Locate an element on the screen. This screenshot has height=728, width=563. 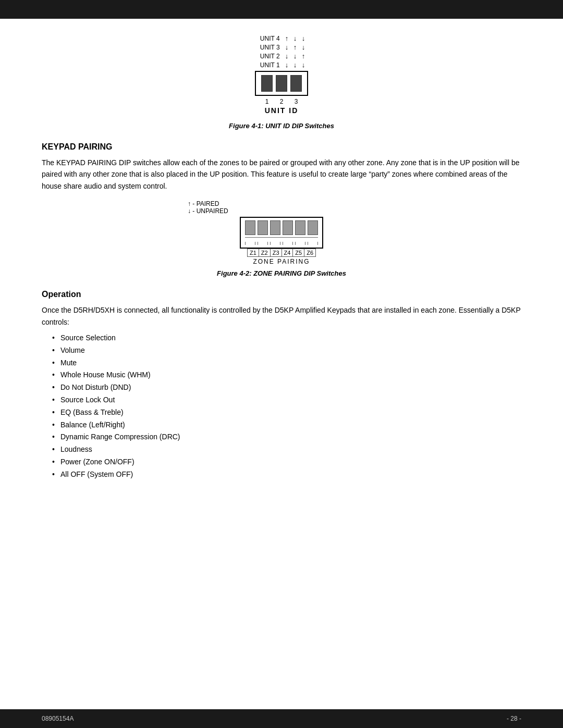
bullet-dnd: Do Not Disturb (DND) is located at coordinates (287, 388).